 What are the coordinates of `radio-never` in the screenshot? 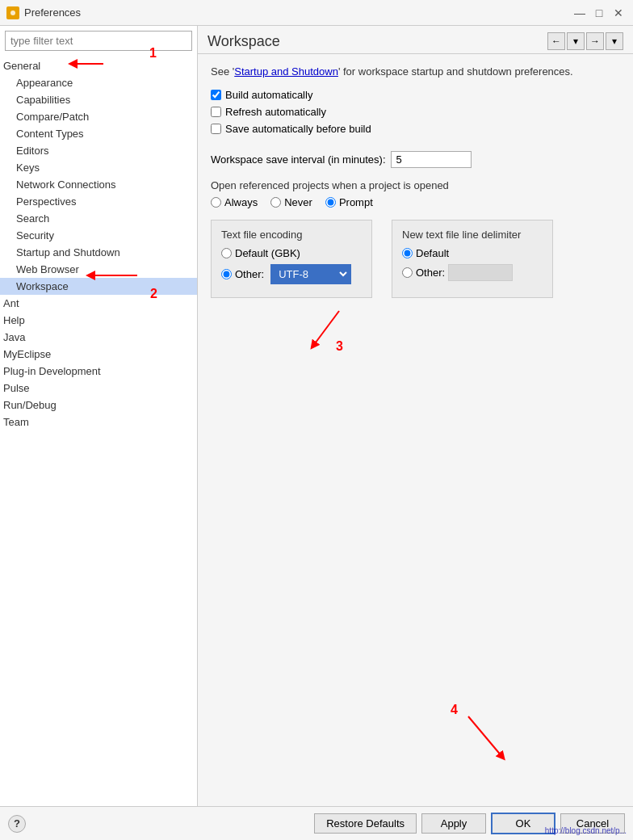 It's located at (276, 202).